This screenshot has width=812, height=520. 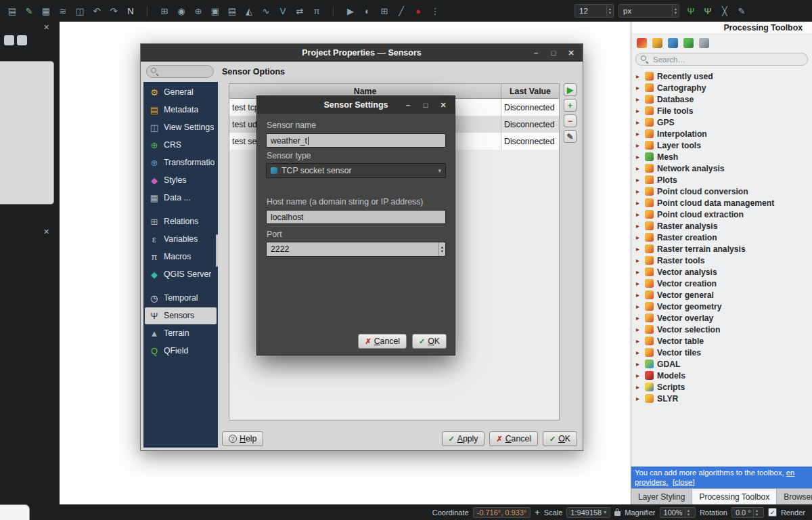 What do you see at coordinates (367, 11) in the screenshot?
I see `contrast-icon: ◐` at bounding box center [367, 11].